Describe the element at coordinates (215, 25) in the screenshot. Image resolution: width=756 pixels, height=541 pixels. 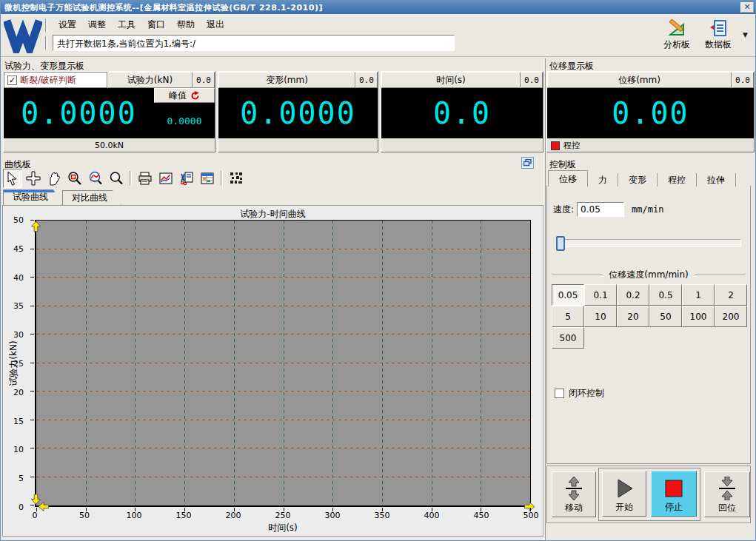
I see `menu-exit: 退出` at that location.